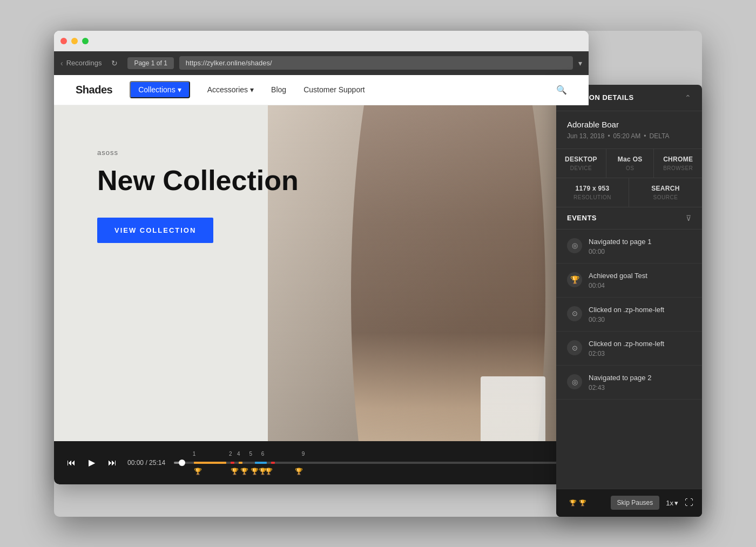  Describe the element at coordinates (584, 503) in the screenshot. I see `mini-trophies: 🏆 🏆` at that location.